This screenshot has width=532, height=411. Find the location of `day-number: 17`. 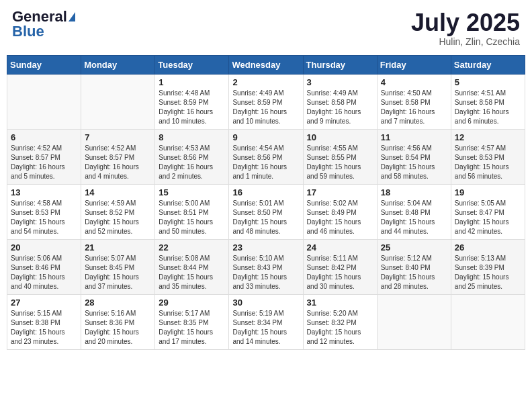

day-number: 17 is located at coordinates (340, 192).